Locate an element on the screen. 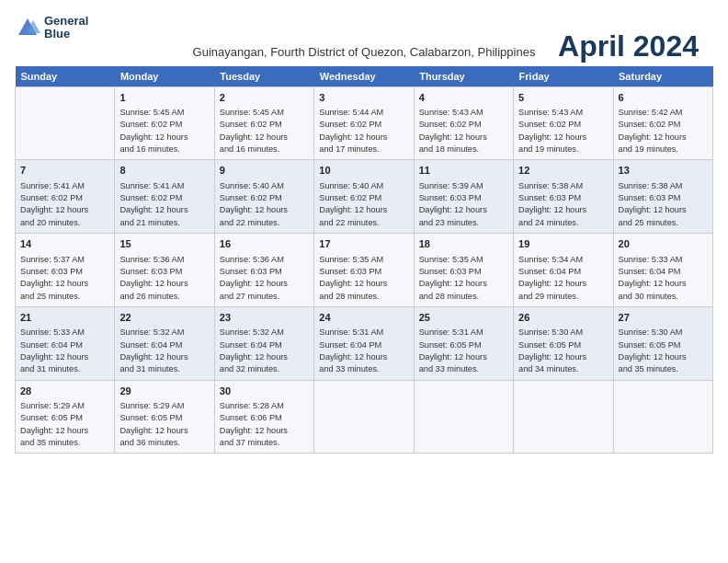 This screenshot has height=563, width=728. calendar-cell: 8Sunrise: 5:41 AMSunset: 6:02 PMDaylight… is located at coordinates (165, 197).